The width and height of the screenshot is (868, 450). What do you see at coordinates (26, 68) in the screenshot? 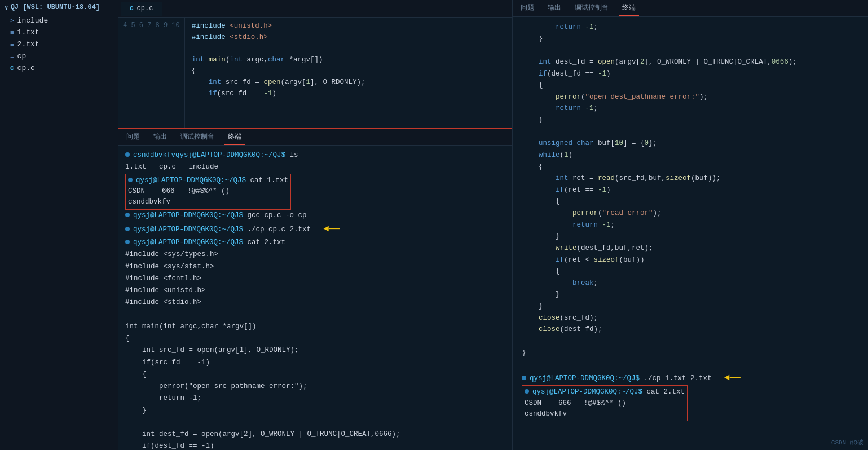
I see `sidebar-item-label: cp.c` at bounding box center [26, 68].